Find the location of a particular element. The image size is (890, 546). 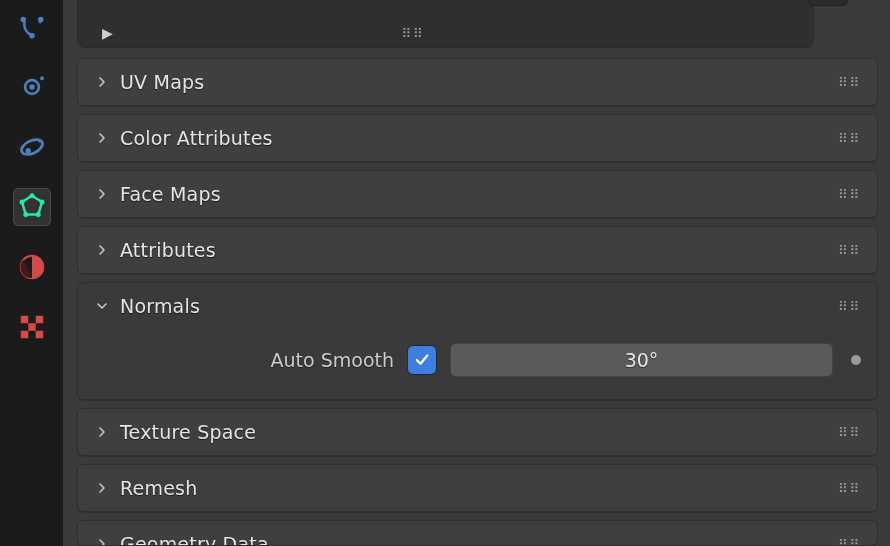

panel-remesh: Remesh ⠿⠿ is located at coordinates (478, 488).